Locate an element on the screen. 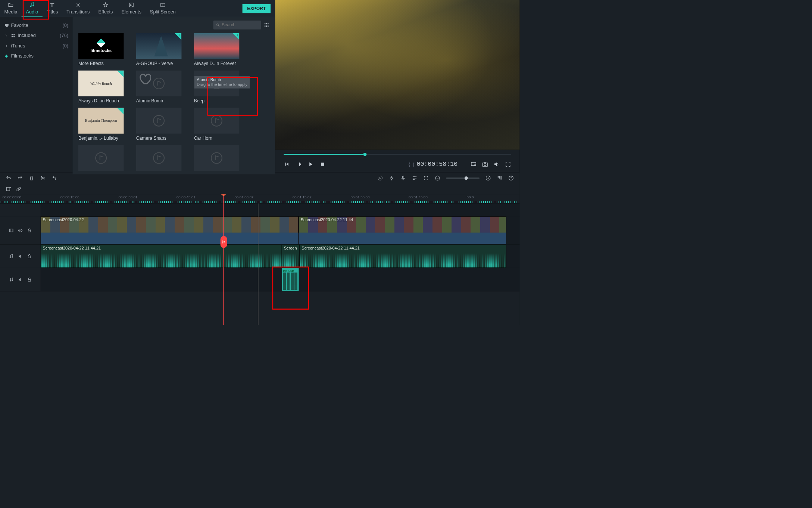 The width and height of the screenshot is (812, 508). snapshot-button is located at coordinates (485, 164).